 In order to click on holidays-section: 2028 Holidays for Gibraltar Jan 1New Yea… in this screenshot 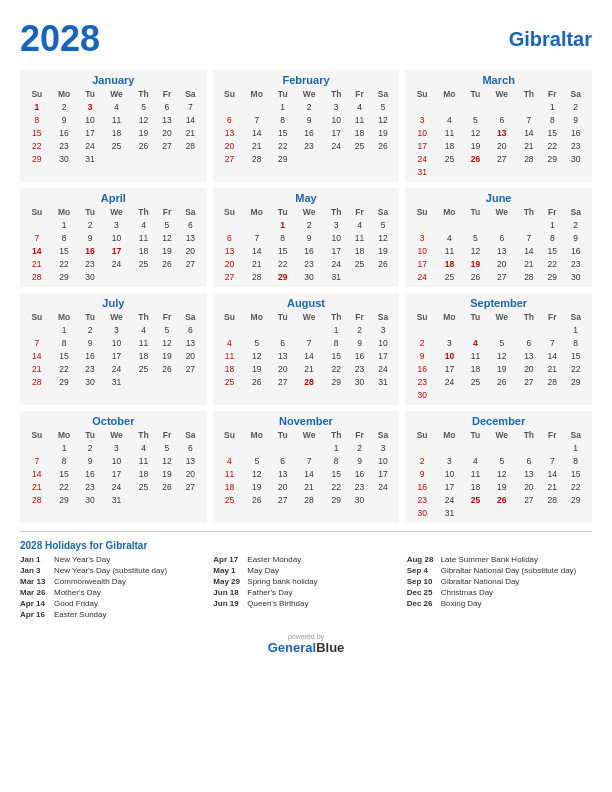, I will do `click(306, 580)`.